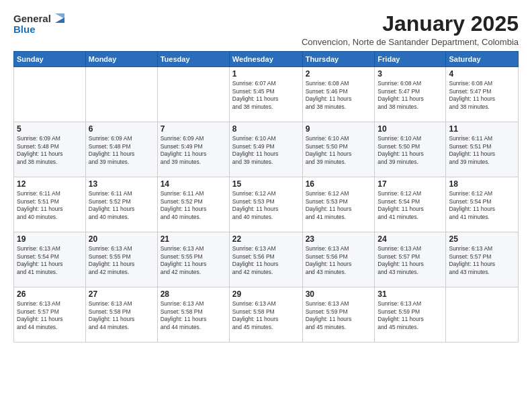  What do you see at coordinates (193, 59) in the screenshot?
I see `header-tuesday: Tuesday` at bounding box center [193, 59].